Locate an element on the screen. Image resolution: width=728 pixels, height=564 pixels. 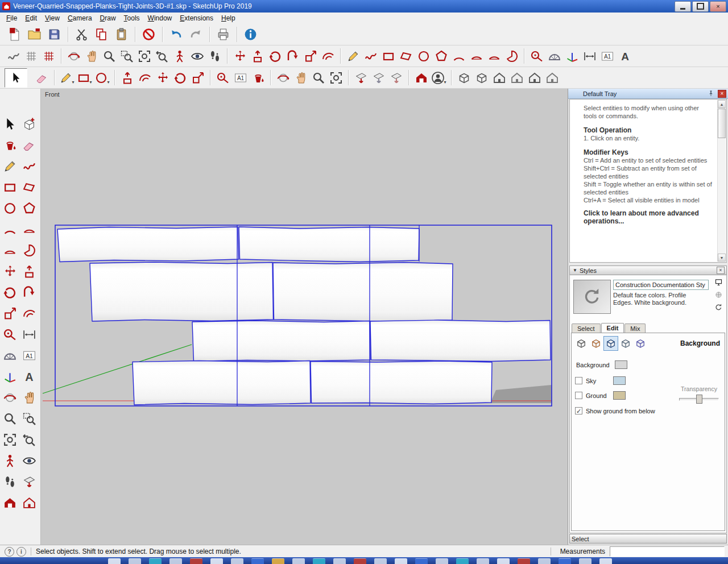
watermark-settings-button is located at coordinates (626, 343).